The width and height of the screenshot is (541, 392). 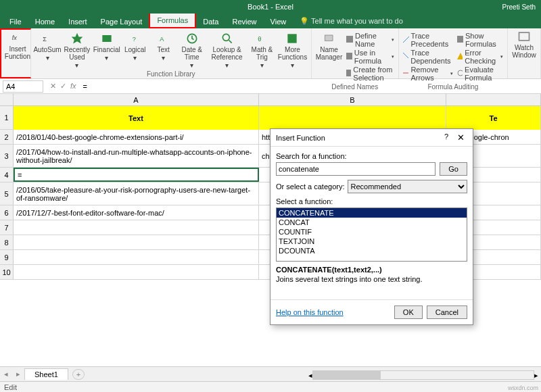 I want to click on tab-view: View, so click(x=279, y=22).